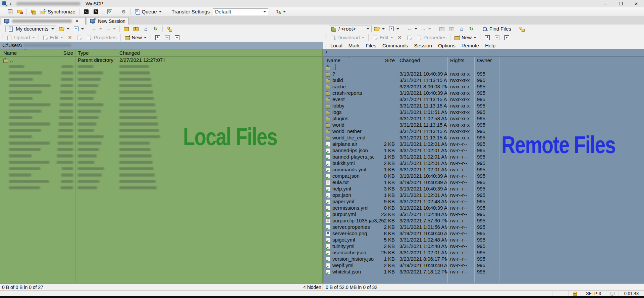  Describe the element at coordinates (484, 246) in the screenshot. I see `remote-file-row: tuinity.yml2 KB3/31/2021 1:02:48 AMrw-r-…` at that location.